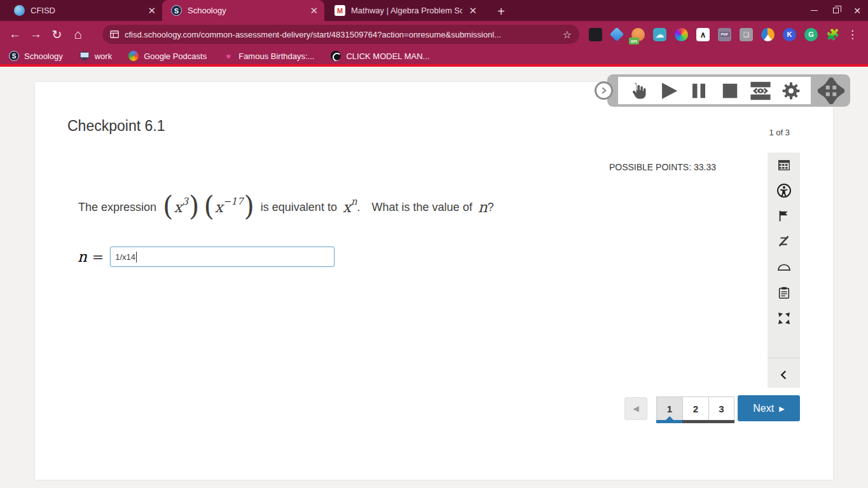 The image size is (868, 488). I want to click on math-exponent: n, so click(354, 201).